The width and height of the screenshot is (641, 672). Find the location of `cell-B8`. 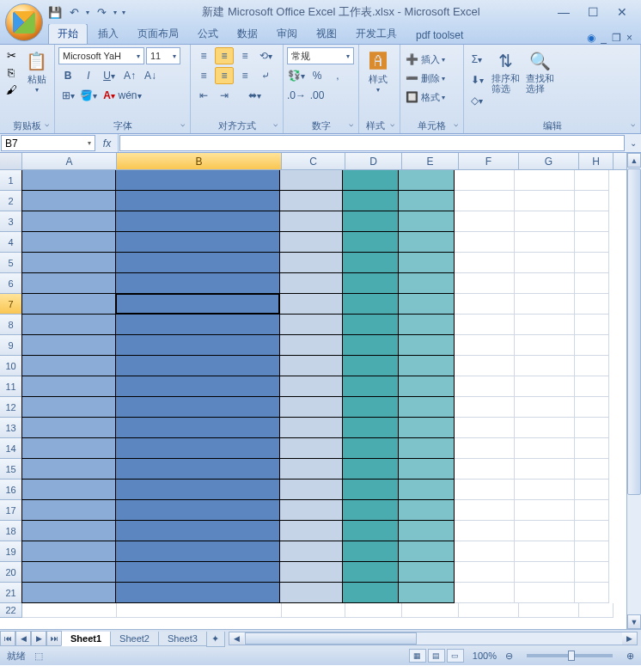

cell-B8 is located at coordinates (198, 325).